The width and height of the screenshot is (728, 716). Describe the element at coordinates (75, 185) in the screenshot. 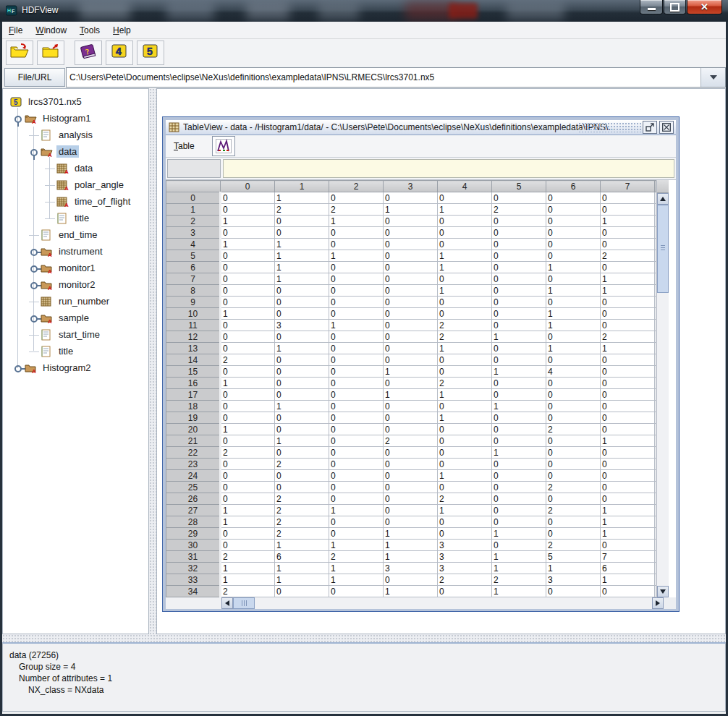

I see `tree-item-polar_angle: Apolar_angle` at that location.